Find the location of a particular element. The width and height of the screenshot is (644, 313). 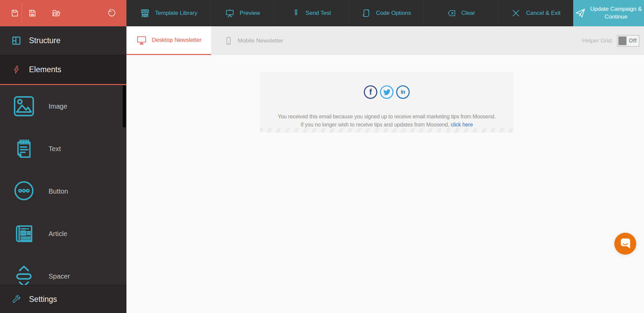

element-item-image: Image is located at coordinates (63, 106).